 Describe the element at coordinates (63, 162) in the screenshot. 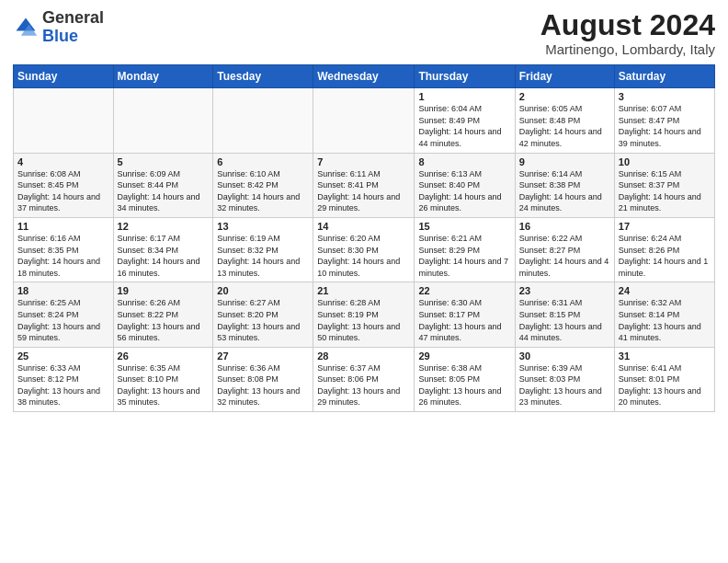

I see `day-number-4: 4` at that location.